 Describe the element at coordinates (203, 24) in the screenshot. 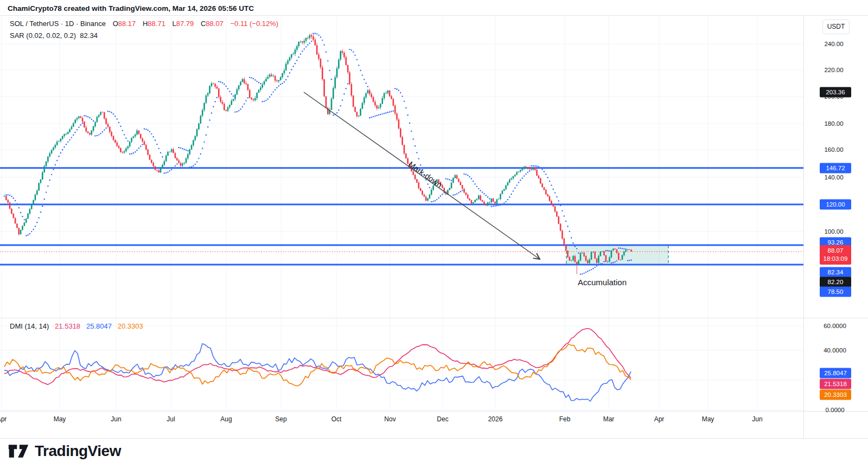

I see `close-label: C` at that location.